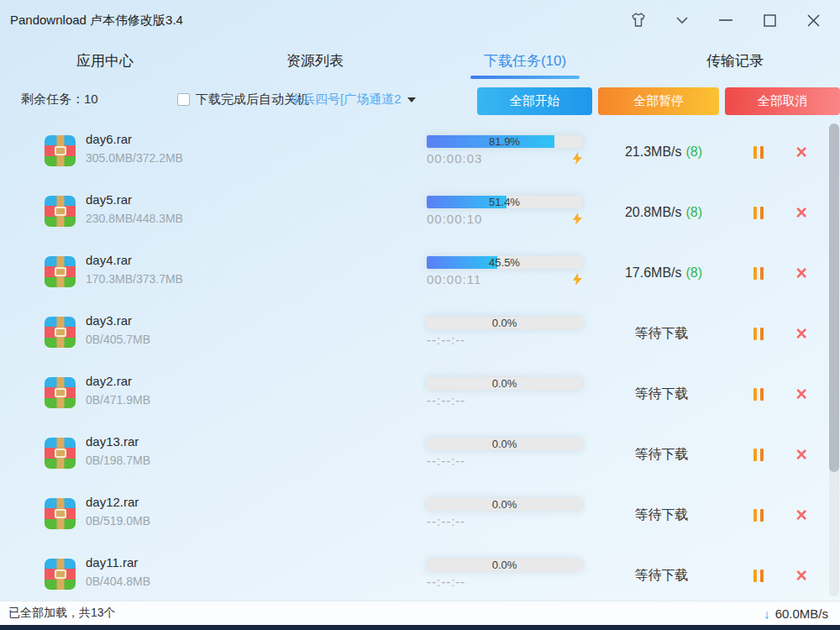  Describe the element at coordinates (420, 573) in the screenshot. I see `task-row: day11.rar 0B/404.8MB 0.0% --:--:-- 等待下载 …` at that location.